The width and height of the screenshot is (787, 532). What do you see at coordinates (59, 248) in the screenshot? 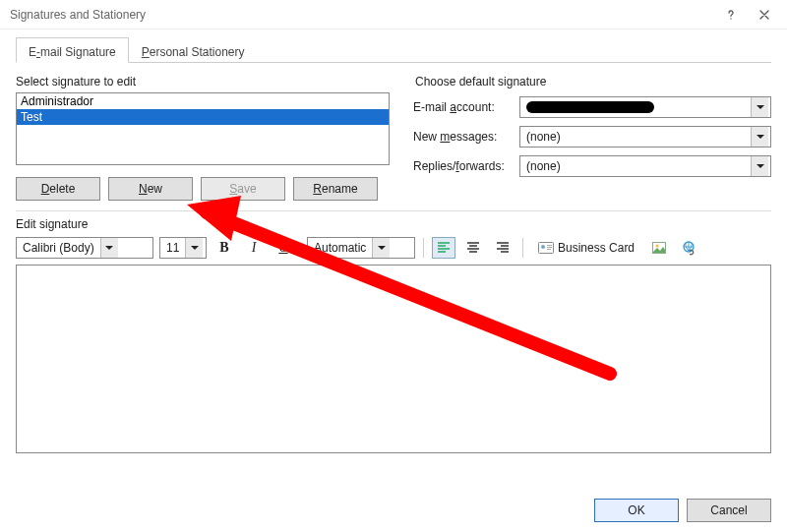
I see `select-value: Calibri (Body)` at bounding box center [59, 248].